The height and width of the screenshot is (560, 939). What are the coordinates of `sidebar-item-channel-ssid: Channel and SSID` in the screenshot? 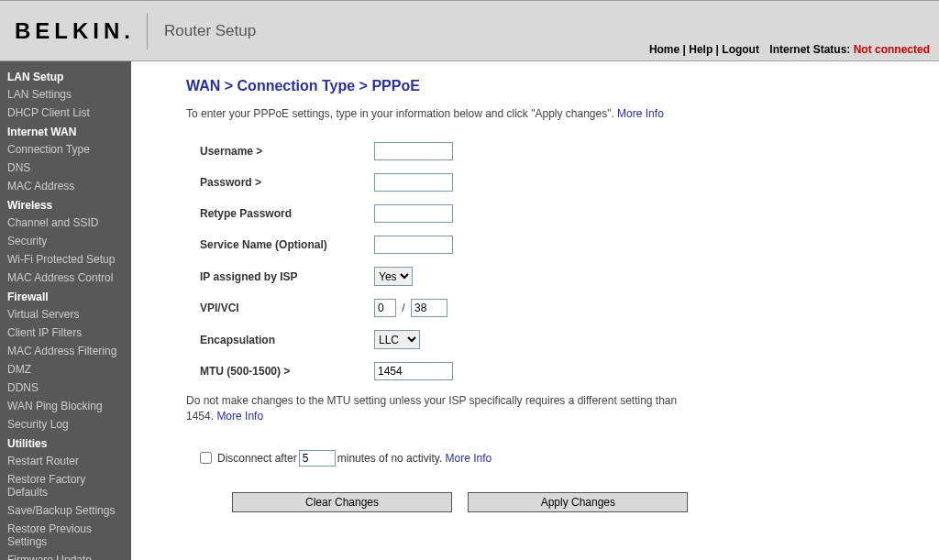 It's located at (66, 223).